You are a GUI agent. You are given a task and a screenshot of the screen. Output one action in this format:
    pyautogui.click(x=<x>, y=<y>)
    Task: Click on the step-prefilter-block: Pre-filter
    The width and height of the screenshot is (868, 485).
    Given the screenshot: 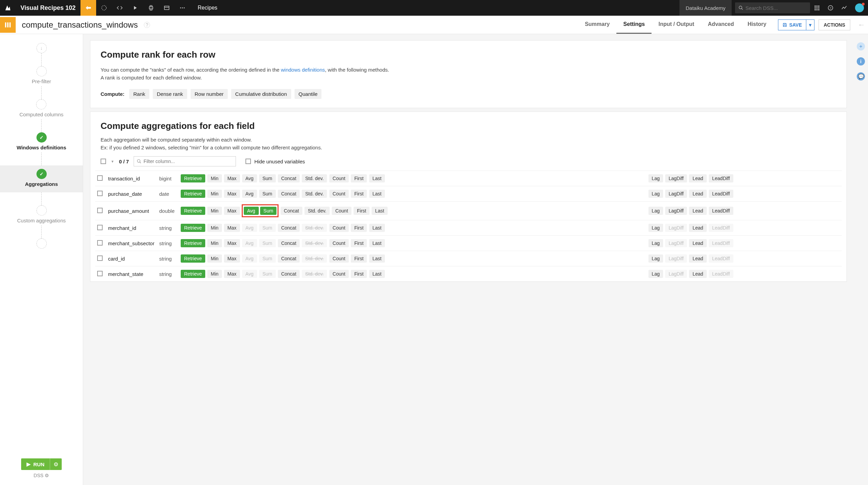 What is the action you would take?
    pyautogui.click(x=42, y=83)
    